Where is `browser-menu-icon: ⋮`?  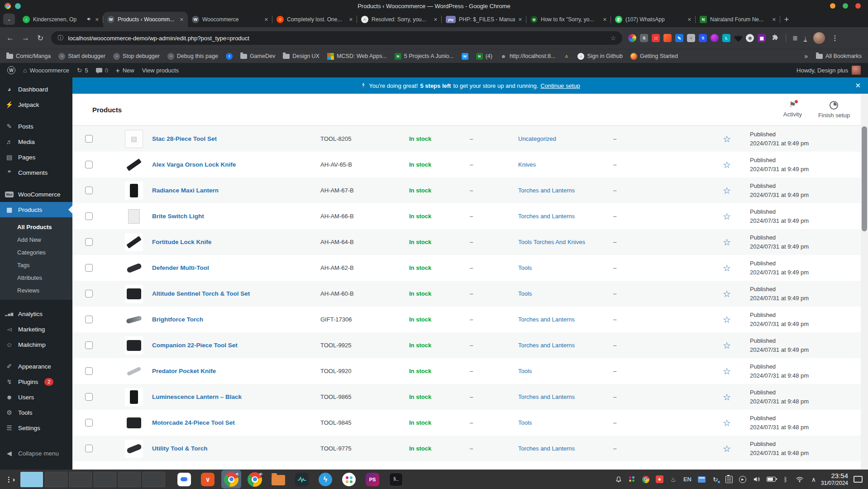 browser-menu-icon: ⋮ is located at coordinates (835, 38).